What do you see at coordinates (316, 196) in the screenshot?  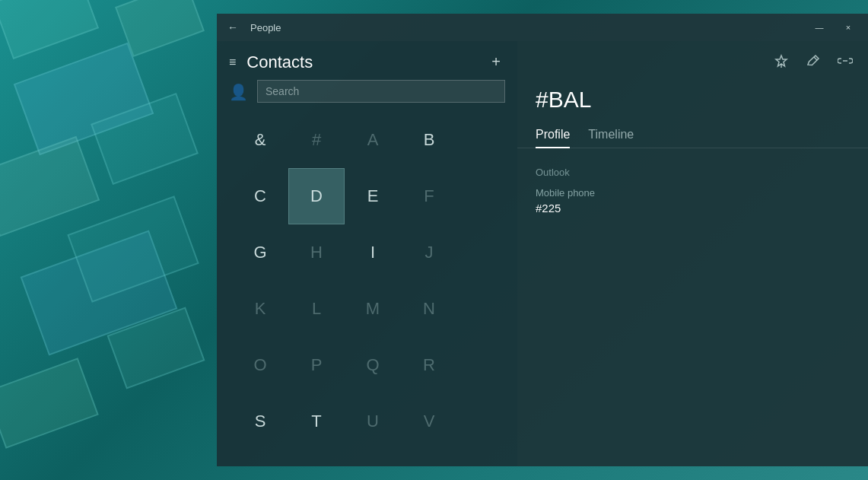 I see `letter-cell-d: D` at bounding box center [316, 196].